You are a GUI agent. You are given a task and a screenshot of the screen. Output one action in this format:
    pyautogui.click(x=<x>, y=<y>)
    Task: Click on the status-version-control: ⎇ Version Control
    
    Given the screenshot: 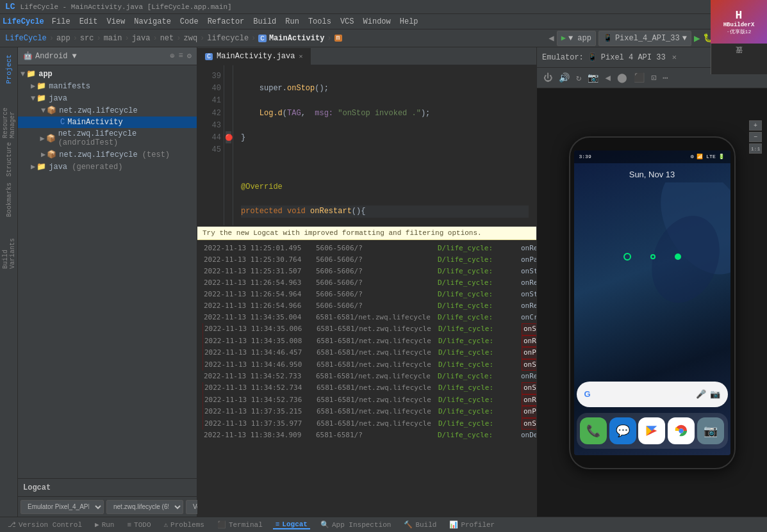 What is the action you would take?
    pyautogui.click(x=45, y=525)
    